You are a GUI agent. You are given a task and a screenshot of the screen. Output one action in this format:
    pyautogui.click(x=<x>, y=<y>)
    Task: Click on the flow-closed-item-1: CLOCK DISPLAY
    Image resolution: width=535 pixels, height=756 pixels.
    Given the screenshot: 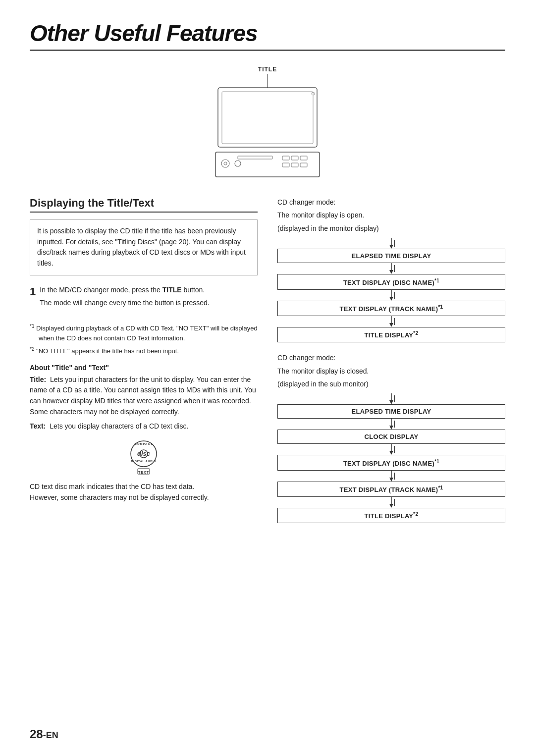 What is the action you would take?
    pyautogui.click(x=391, y=437)
    